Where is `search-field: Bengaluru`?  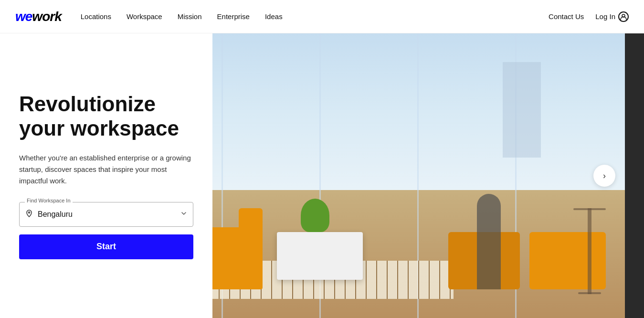
search-field: Bengaluru is located at coordinates (106, 214).